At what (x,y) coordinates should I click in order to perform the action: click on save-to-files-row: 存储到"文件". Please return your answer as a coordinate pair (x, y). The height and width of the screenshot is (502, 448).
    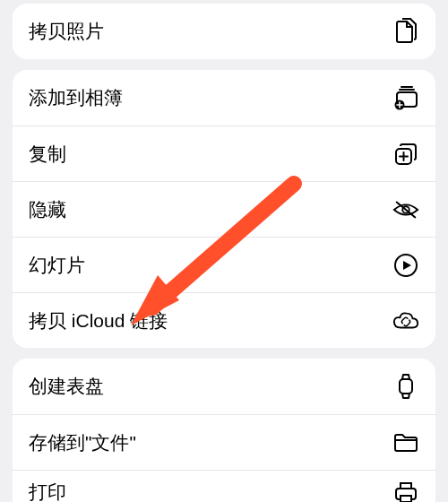
    Looking at the image, I should click on (224, 442).